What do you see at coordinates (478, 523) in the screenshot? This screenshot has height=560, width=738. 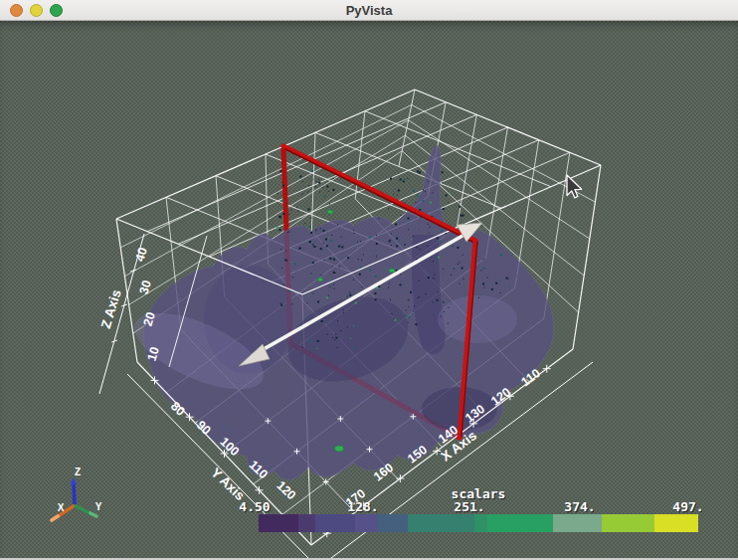 I see `scalar-bar-colormap` at bounding box center [478, 523].